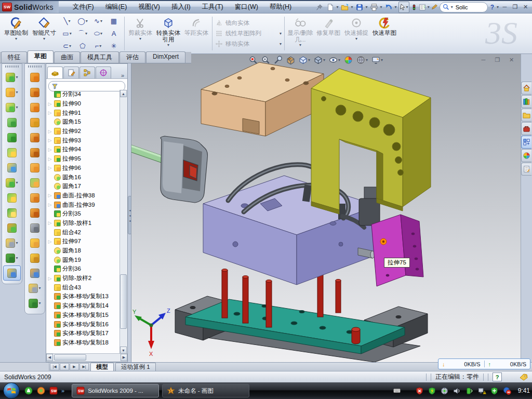  I want to click on annotation-icon, so click(434, 7).